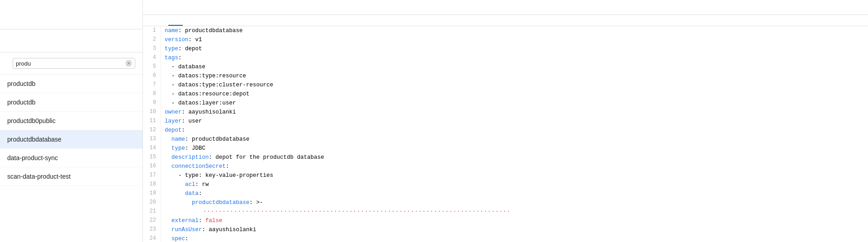 Image resolution: width=868 pixels, height=242 pixels. I want to click on yaml-line: 3type: depot, so click(506, 49).